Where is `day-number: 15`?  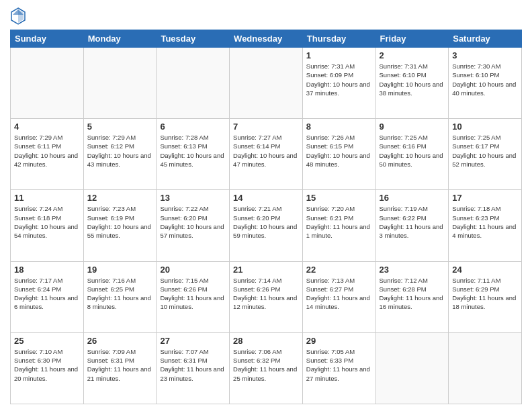
day-number: 15 is located at coordinates (339, 197).